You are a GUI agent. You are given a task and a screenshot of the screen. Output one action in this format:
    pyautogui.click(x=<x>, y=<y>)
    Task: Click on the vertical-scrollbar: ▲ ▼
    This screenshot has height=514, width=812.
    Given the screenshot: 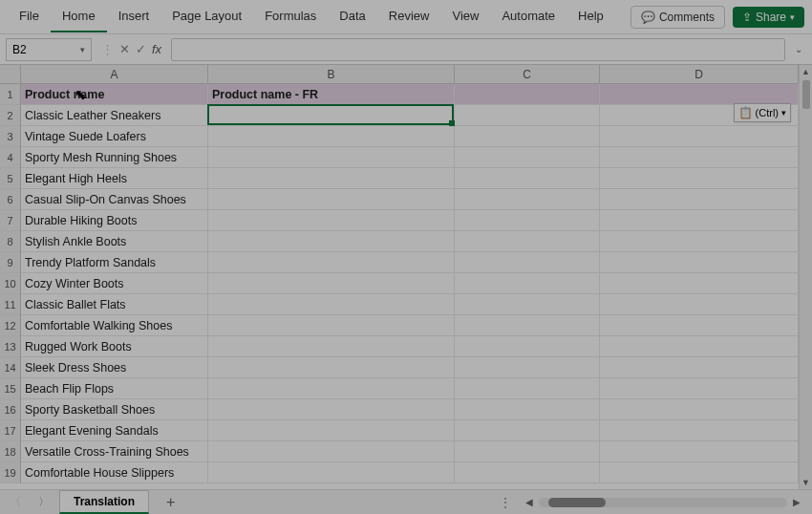 What is the action you would take?
    pyautogui.click(x=805, y=277)
    